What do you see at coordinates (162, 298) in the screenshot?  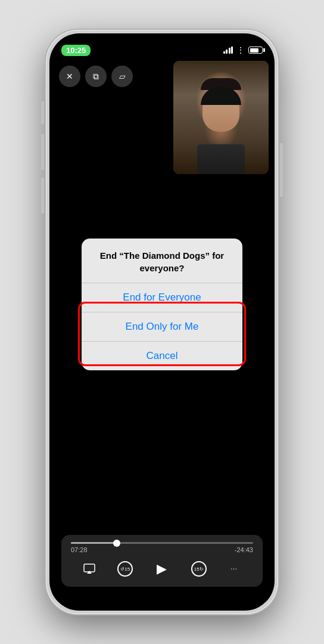 I see `end-for-everyone-button: End for Everyone` at bounding box center [162, 298].